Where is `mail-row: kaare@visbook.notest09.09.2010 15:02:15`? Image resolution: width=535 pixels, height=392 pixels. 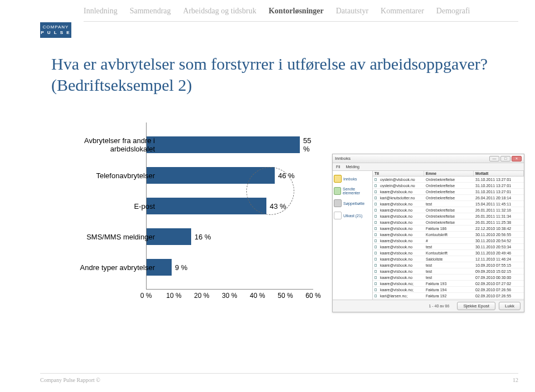 mail-row: kaare@visbook.notest09.09.2010 15:02:15 is located at coordinates (448, 272).